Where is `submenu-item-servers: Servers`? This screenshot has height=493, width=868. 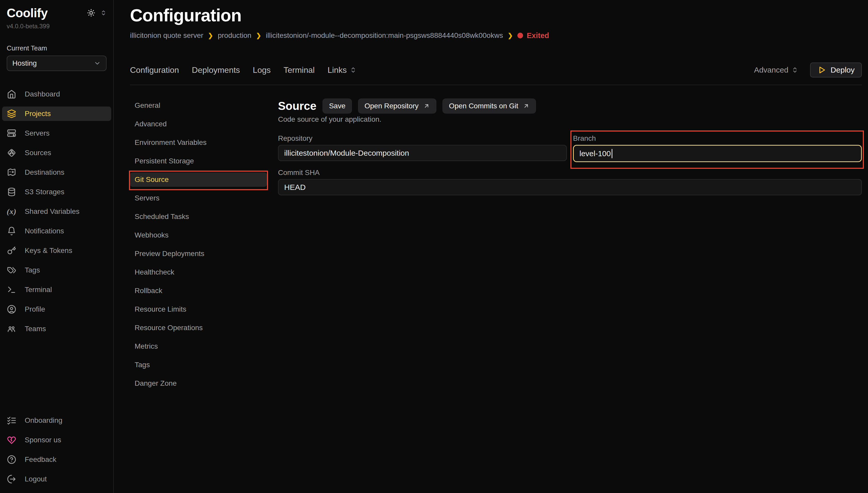
submenu-item-servers: Servers is located at coordinates (198, 198).